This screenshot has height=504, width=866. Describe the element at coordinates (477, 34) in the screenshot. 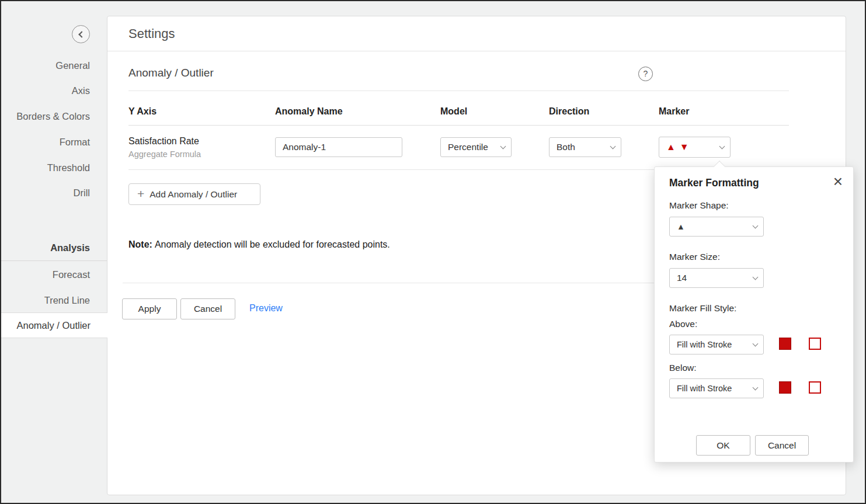

I see `panel-header: Settings` at that location.